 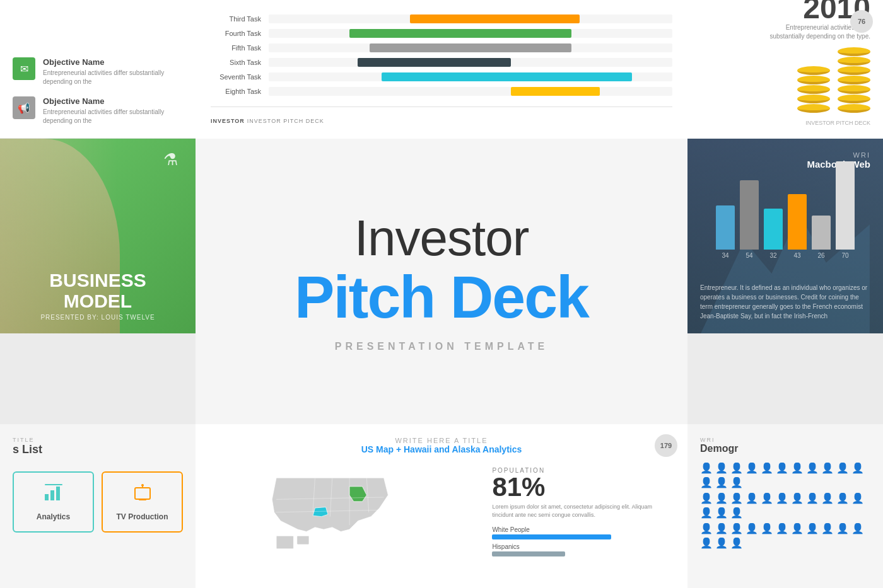 I want to click on coin-1d, so click(x=814, y=99).